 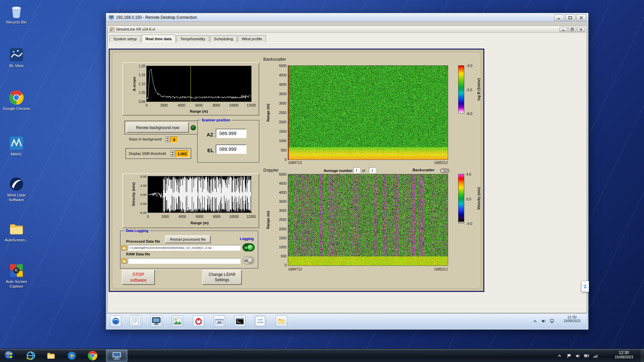 What do you see at coordinates (559, 356) in the screenshot?
I see `chevron-up-icon` at bounding box center [559, 356].